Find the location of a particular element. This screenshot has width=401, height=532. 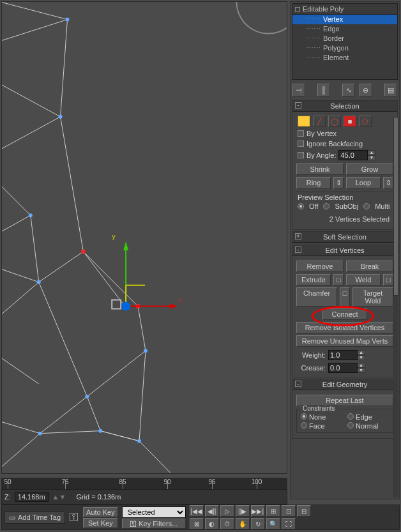

vertex-mode-icon: ⋮⋮ is located at coordinates (304, 121).